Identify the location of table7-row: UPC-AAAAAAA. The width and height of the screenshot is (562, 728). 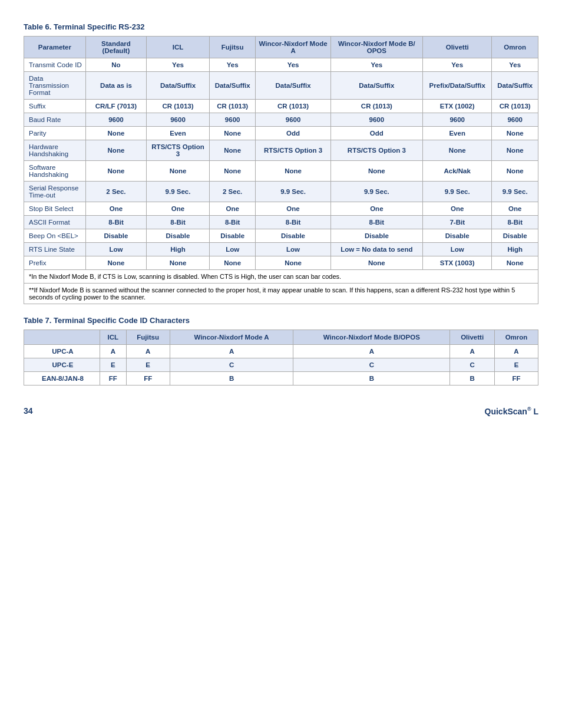
(282, 351).